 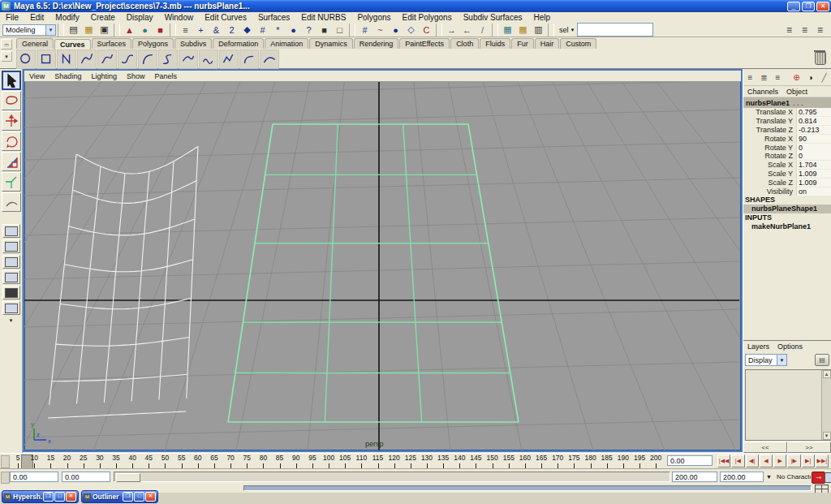 What do you see at coordinates (623, 461) in the screenshot?
I see `frame-tick: 190` at bounding box center [623, 461].